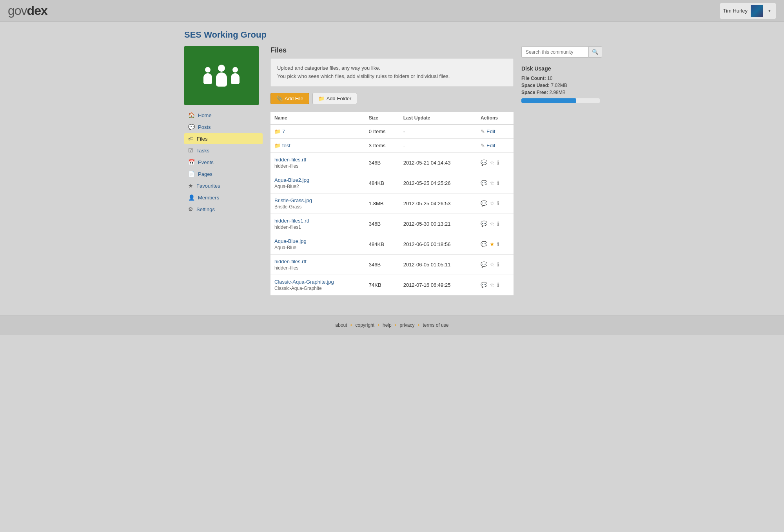 The width and height of the screenshot is (784, 532). What do you see at coordinates (561, 78) in the screenshot?
I see `file-count-stat: File Count: 10` at bounding box center [561, 78].